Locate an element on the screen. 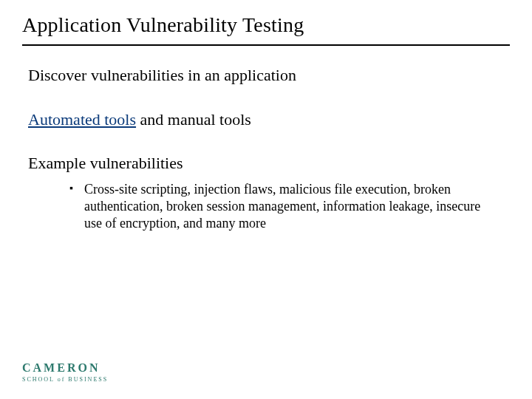 Image resolution: width=532 pixels, height=399 pixels. example-list: Cross-site scripting, injection flaws, m… is located at coordinates (276, 207).